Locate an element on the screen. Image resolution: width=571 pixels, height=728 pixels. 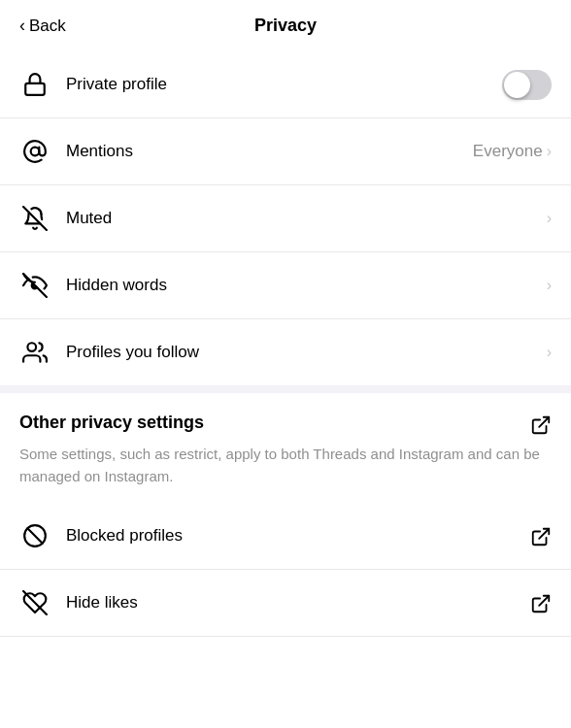
mentions-chevron-icon: › is located at coordinates (550, 151).